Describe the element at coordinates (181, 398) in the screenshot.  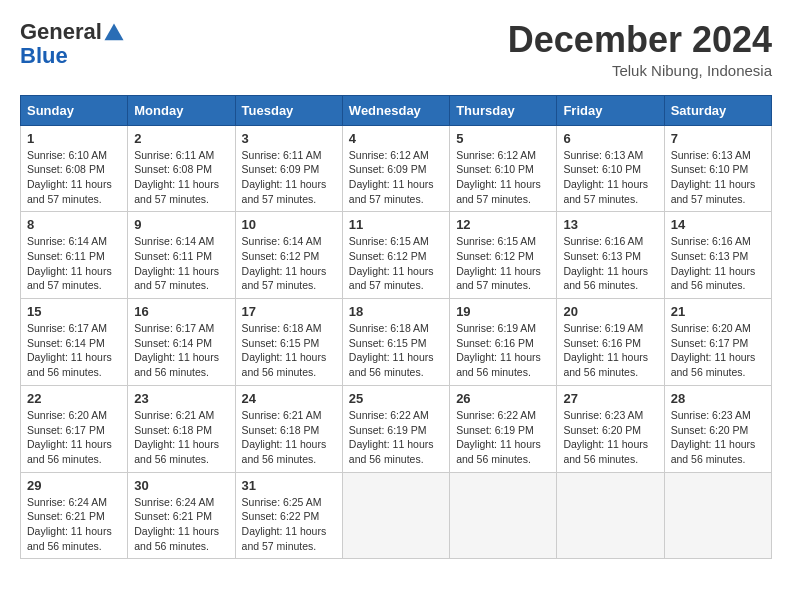
I see `day-number: 23` at that location.